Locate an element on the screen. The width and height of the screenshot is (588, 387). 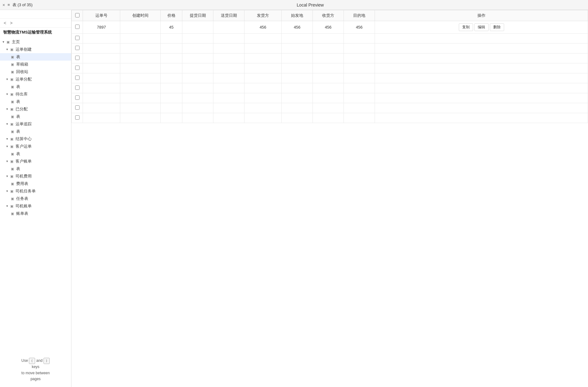
header-waybill: 运单号 is located at coordinates (102, 16).